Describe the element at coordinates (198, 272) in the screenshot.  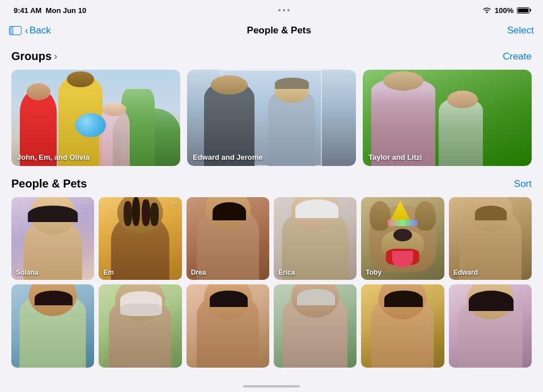
I see `person-label-drea: Drea` at that location.